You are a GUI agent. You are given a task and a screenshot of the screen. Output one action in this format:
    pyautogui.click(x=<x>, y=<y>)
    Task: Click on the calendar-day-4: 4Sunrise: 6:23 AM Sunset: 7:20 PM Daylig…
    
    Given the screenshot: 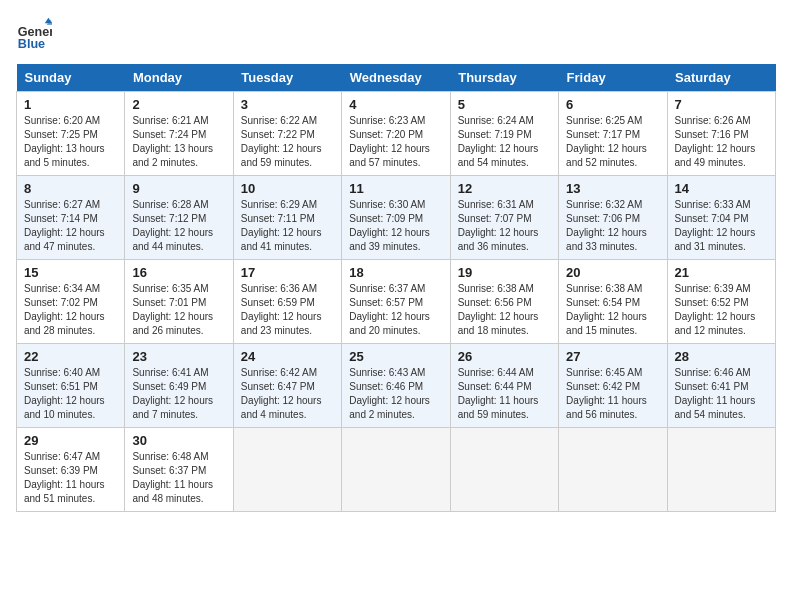 What is the action you would take?
    pyautogui.click(x=396, y=134)
    